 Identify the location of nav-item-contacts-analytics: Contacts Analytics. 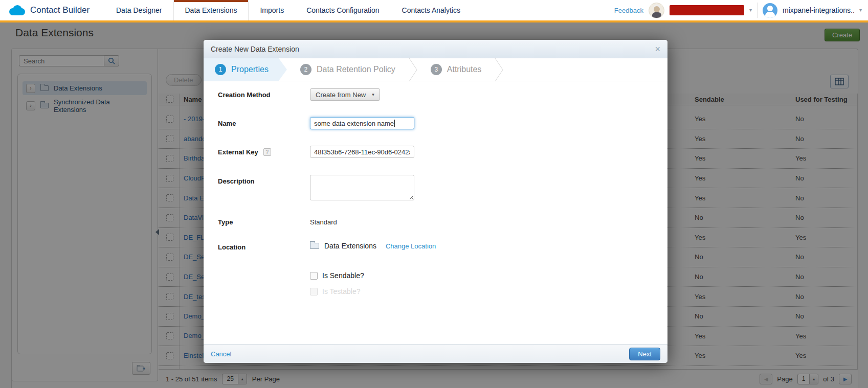
(431, 10).